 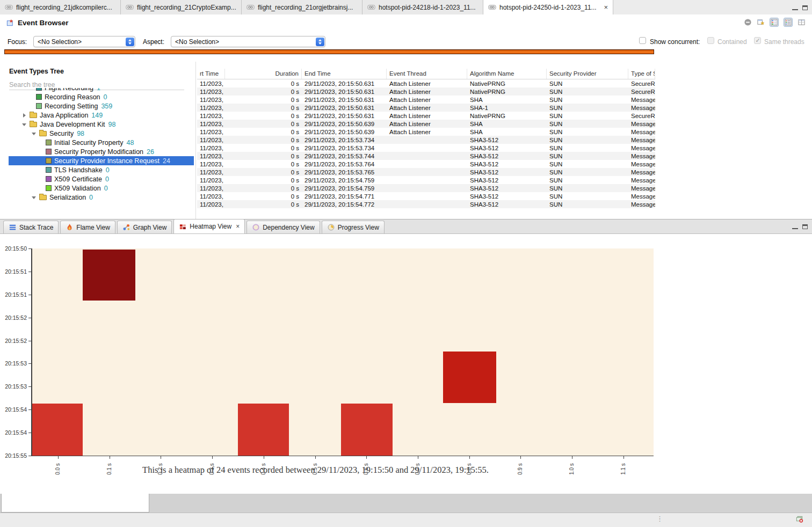 What do you see at coordinates (101, 179) in the screenshot?
I see `event-type-x509-certificate: X509 Certificate0` at bounding box center [101, 179].